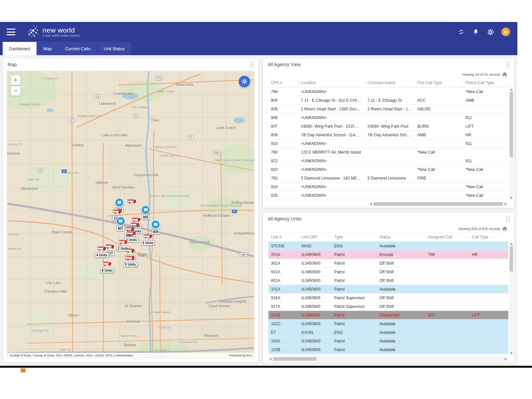 The width and height of the screenshot is (532, 399). I want to click on zoom-in-button: +, so click(16, 80).